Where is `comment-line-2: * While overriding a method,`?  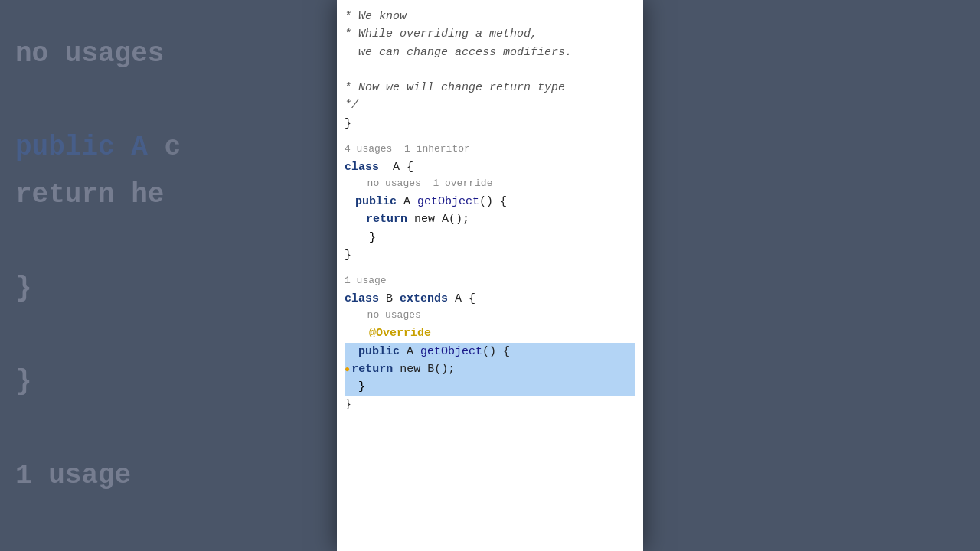 comment-line-2: * While overriding a method, is located at coordinates (490, 34).